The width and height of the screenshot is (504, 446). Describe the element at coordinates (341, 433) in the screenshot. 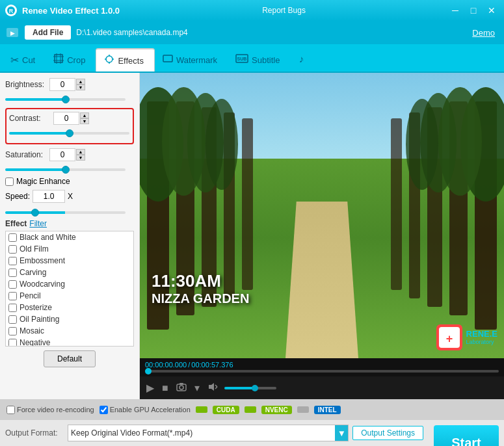

I see `output-format-dropdown: ▼` at that location.